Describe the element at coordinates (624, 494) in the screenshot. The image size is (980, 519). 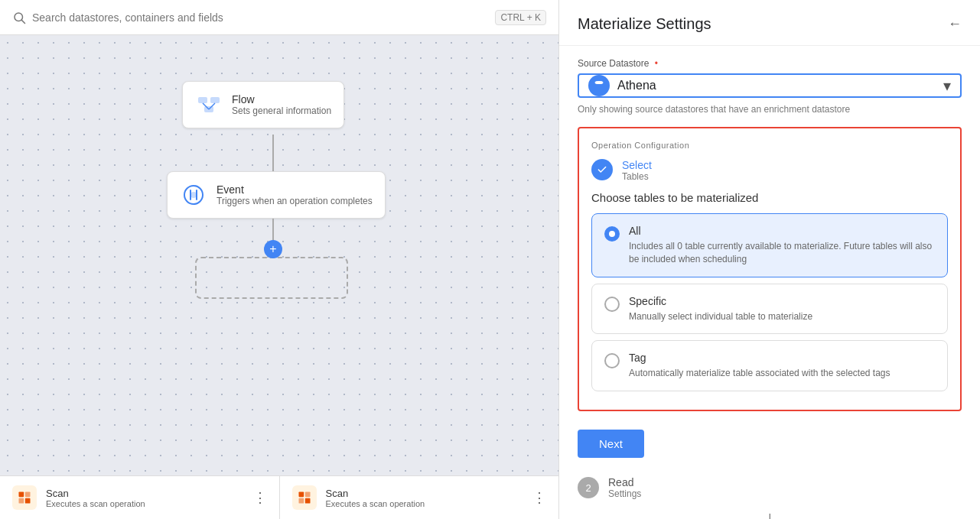
I see `step-2-secondary: Settings` at that location.